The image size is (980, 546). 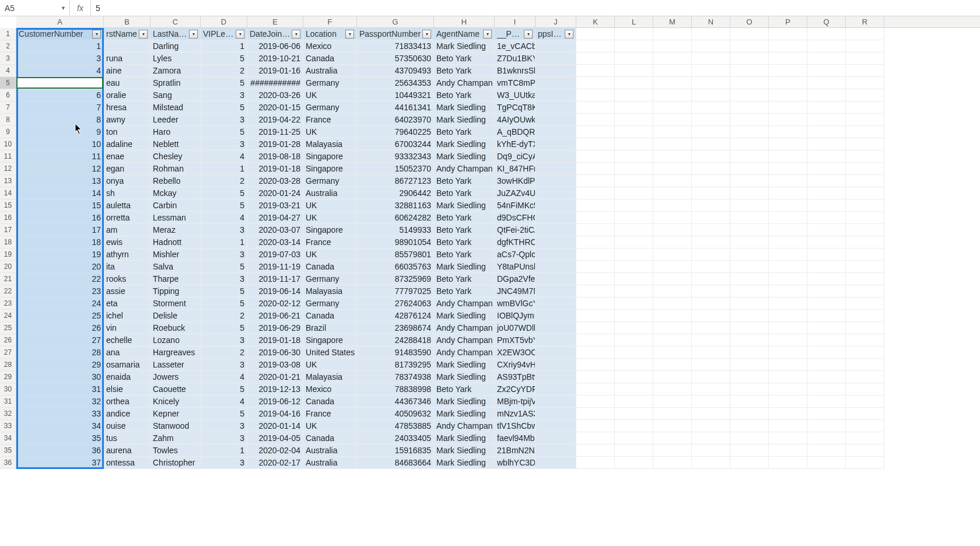 What do you see at coordinates (8, 254) in the screenshot?
I see `row-header: 19` at bounding box center [8, 254].